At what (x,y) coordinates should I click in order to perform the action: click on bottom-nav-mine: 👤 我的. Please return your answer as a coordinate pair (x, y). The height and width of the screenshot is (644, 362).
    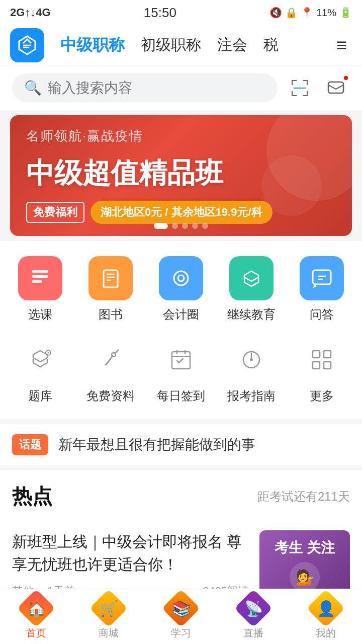
    Looking at the image, I should click on (326, 617).